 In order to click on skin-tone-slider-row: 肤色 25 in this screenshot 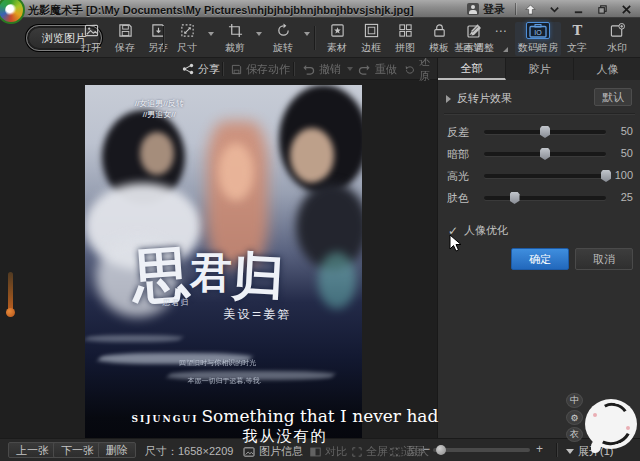, I will do `click(539, 197)`.